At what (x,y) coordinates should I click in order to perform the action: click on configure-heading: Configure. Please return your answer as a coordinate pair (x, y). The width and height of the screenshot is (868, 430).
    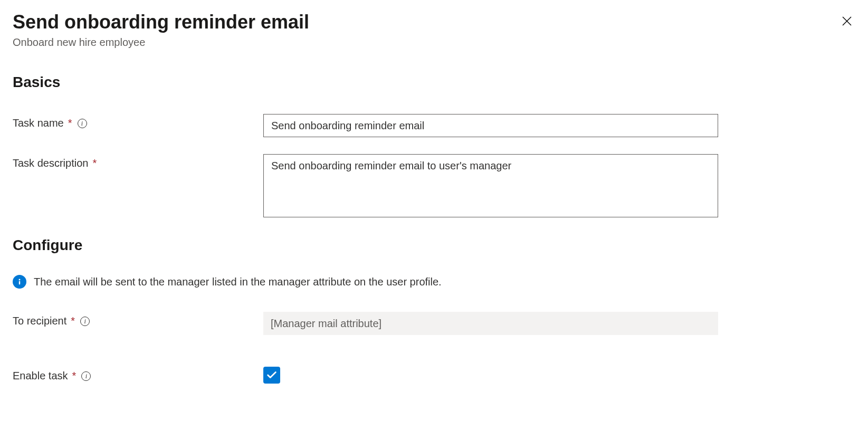
    Looking at the image, I should click on (434, 245).